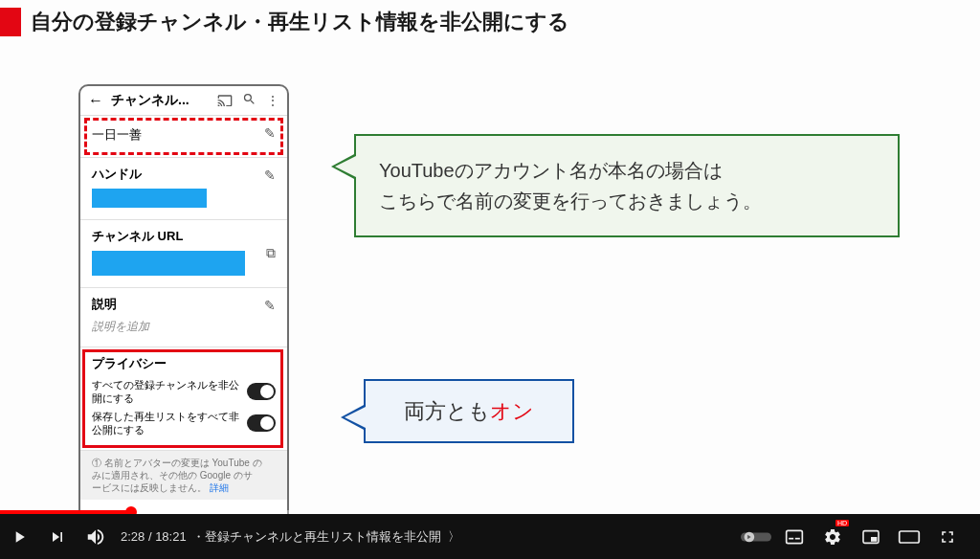  What do you see at coordinates (184, 327) in the screenshot?
I see `desc-hint: 説明を追加` at bounding box center [184, 327].